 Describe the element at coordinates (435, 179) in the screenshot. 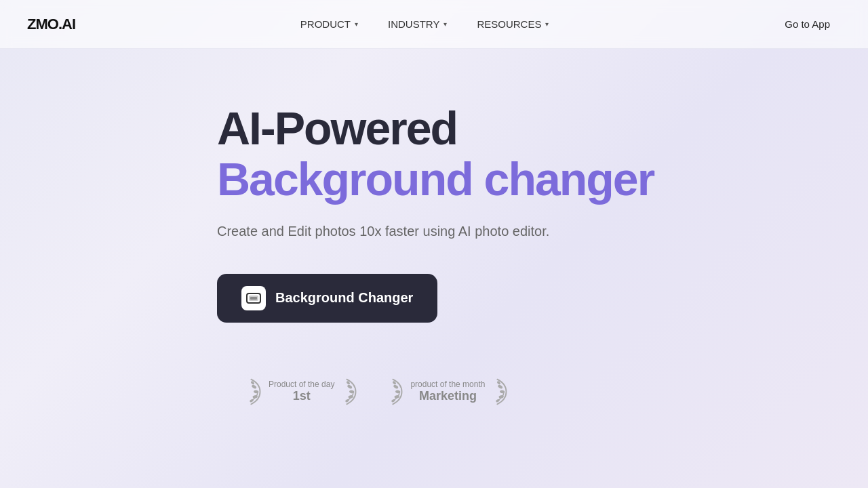

I see `hero-title-line2: Background changer` at that location.